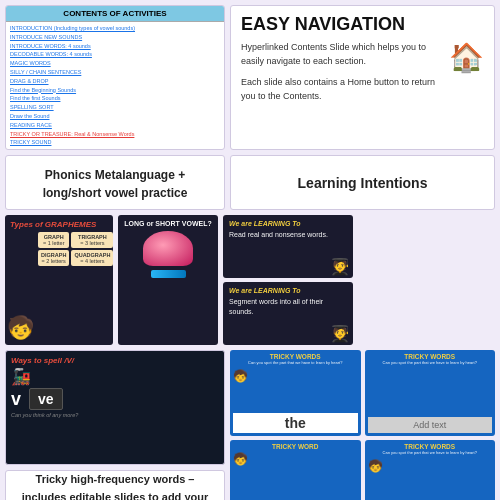  I want to click on easy-nav-para2: Each slide also contains a Home button t…, so click(342, 90).